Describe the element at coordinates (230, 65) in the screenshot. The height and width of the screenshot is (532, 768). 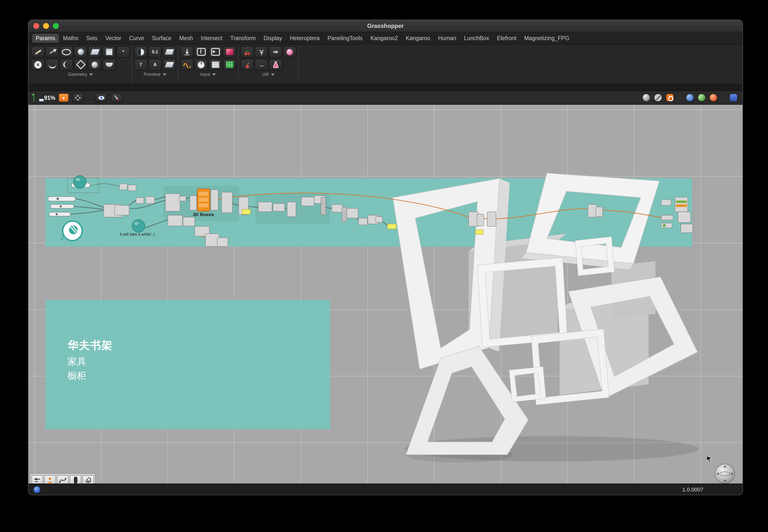
I see `colour-picker-icon` at that location.